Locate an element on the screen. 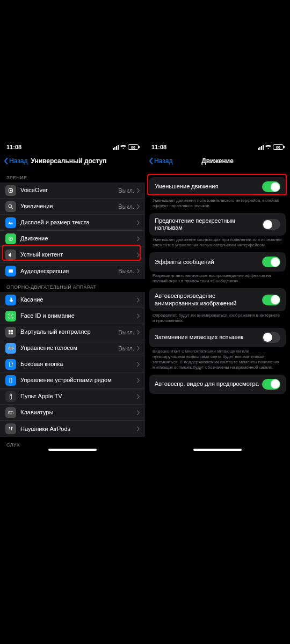 This screenshot has width=290, height=644. voiceover-icon is located at coordinates (11, 191).